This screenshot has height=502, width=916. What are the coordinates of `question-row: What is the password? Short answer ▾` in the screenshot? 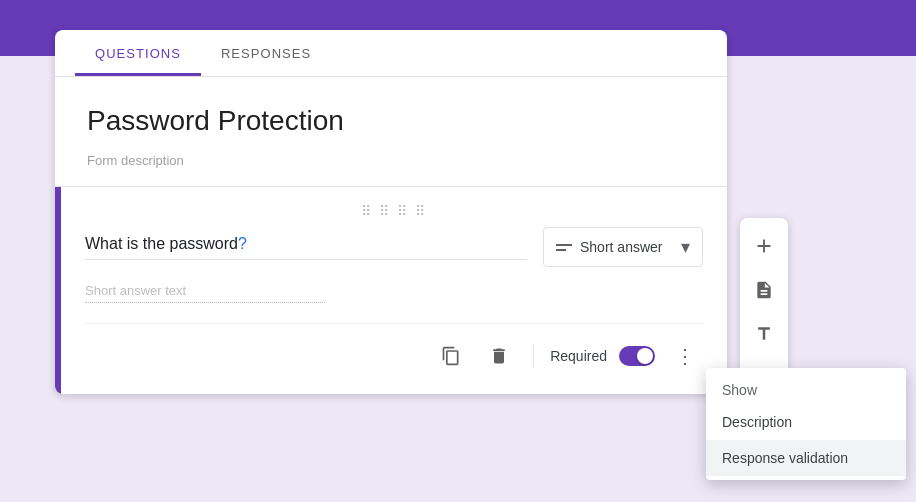 It's located at (394, 247).